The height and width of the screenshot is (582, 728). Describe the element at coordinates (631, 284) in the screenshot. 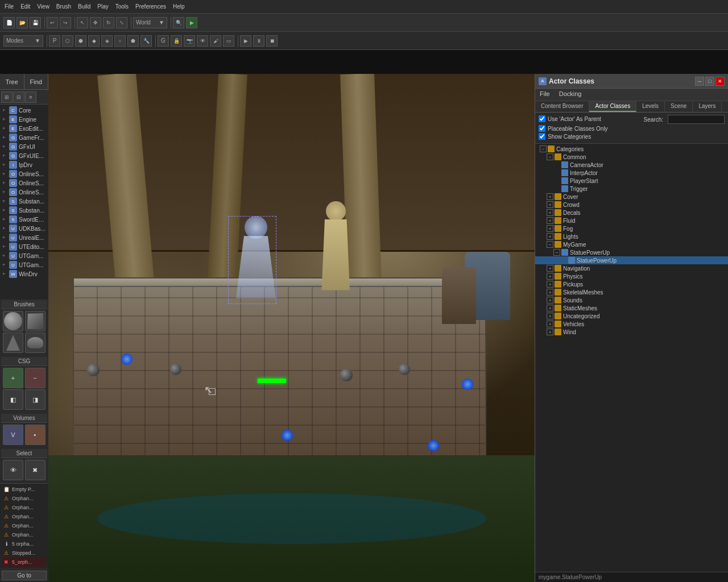

I see `node-pickups-row: + Pickups` at that location.